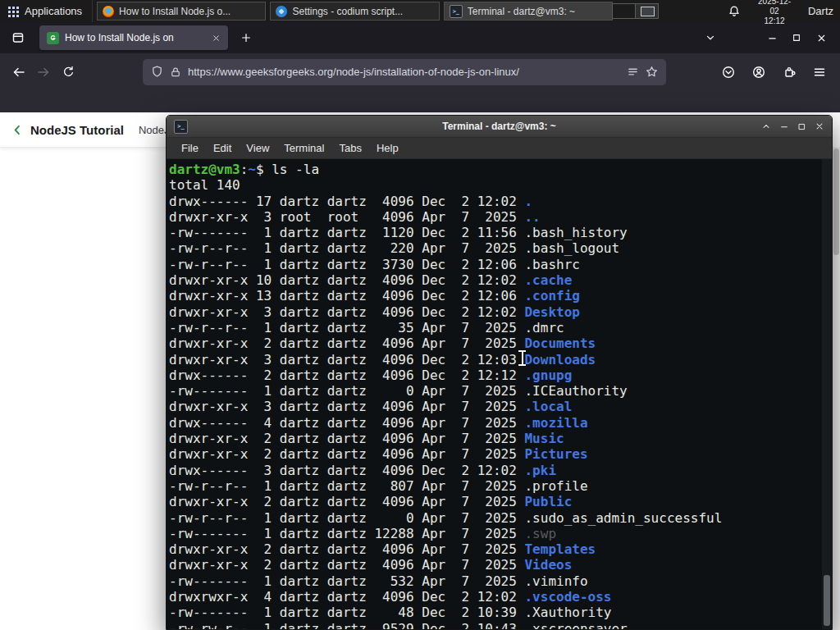  Describe the element at coordinates (46, 11) in the screenshot. I see `applications-menu-button: Applications` at that location.